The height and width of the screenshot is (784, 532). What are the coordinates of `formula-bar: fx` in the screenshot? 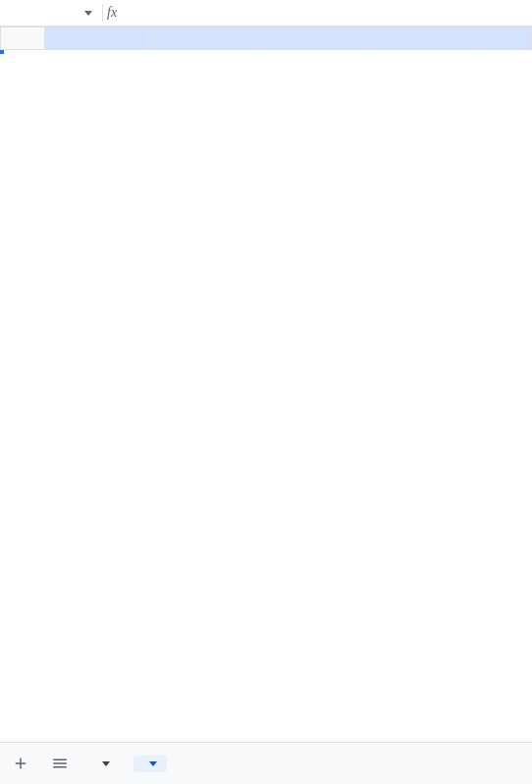 It's located at (266, 14).